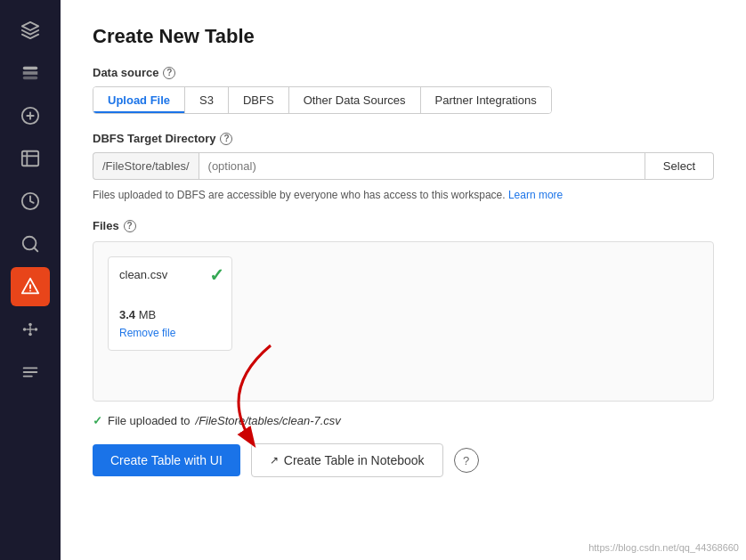 Image resolution: width=746 pixels, height=560 pixels. What do you see at coordinates (403, 73) in the screenshot?
I see `datasource-label: Data source ?` at bounding box center [403, 73].